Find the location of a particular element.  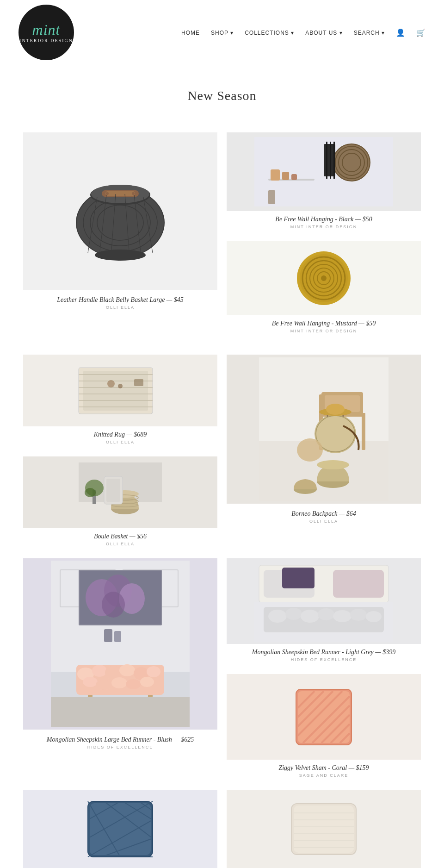

ziggy-coral-info: Ziggy Velvet Sham - Coral — $159 SAGE AN… is located at coordinates (324, 770).